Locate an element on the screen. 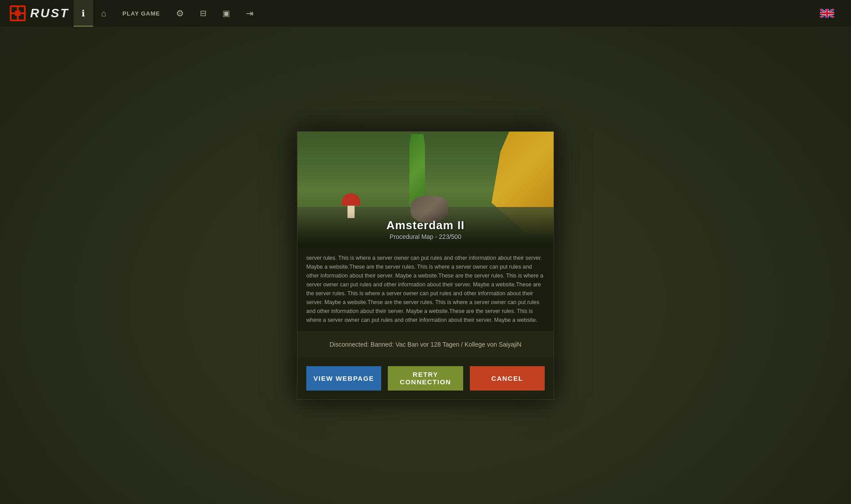 This screenshot has height=504, width=851. nav-item-logout: ⇥ is located at coordinates (250, 13).